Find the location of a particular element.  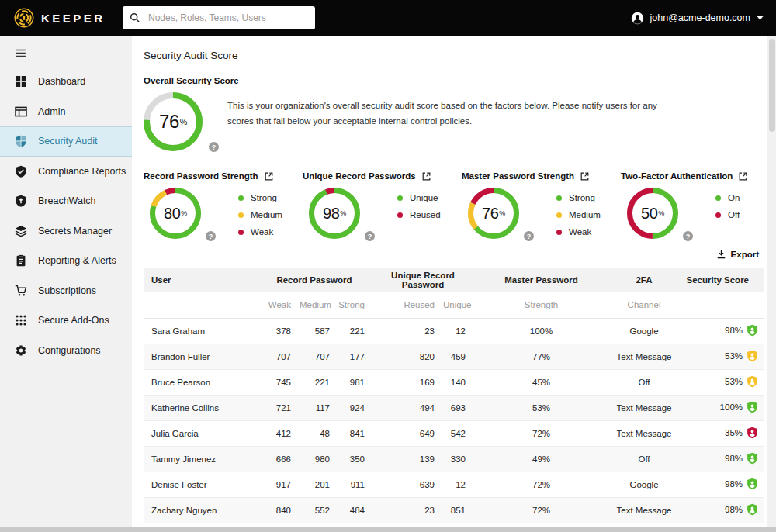

metric-card-two-factor-authentication: Two-Factor Authentication50%?OnOff is located at coordinates (698, 205).